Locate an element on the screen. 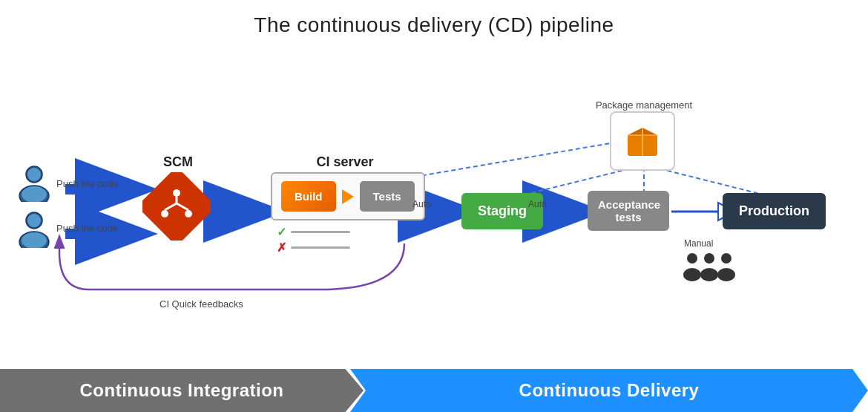 Image resolution: width=868 pixels, height=412 pixels. manual-label: Manual is located at coordinates (699, 243).